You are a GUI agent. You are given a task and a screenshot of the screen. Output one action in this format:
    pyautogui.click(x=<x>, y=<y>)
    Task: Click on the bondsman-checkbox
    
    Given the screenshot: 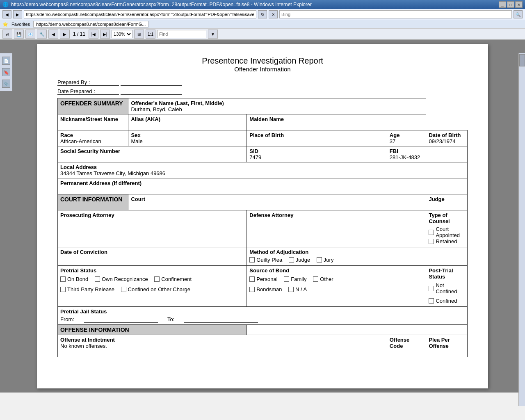 What is the action you would take?
    pyautogui.click(x=252, y=290)
    